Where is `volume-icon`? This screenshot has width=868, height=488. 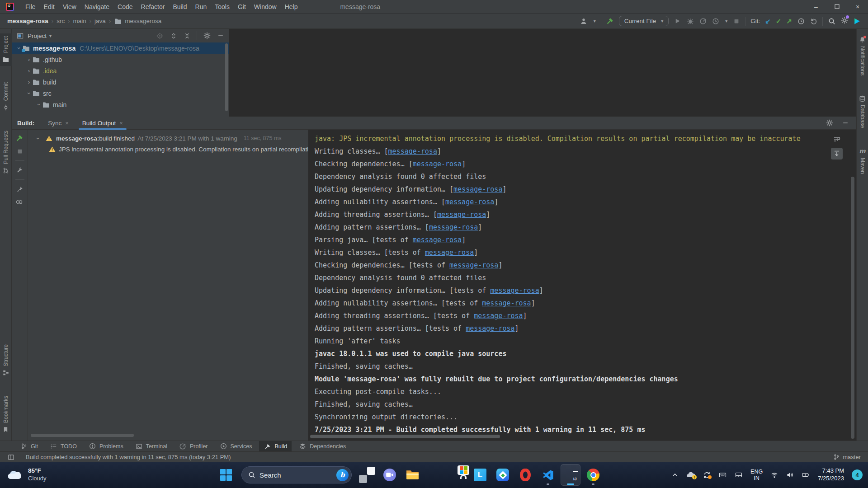
volume-icon is located at coordinates (790, 475).